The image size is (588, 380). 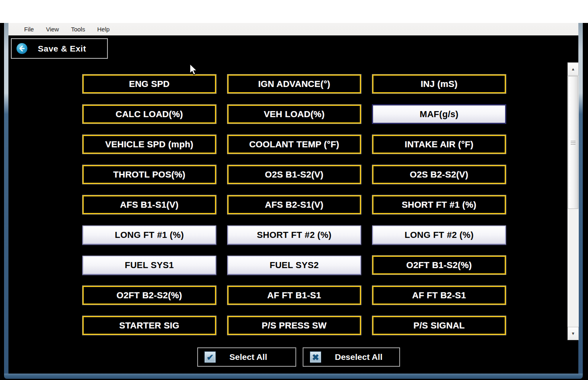 I want to click on deselect-all-button: ✖ Deselect All, so click(x=351, y=357).